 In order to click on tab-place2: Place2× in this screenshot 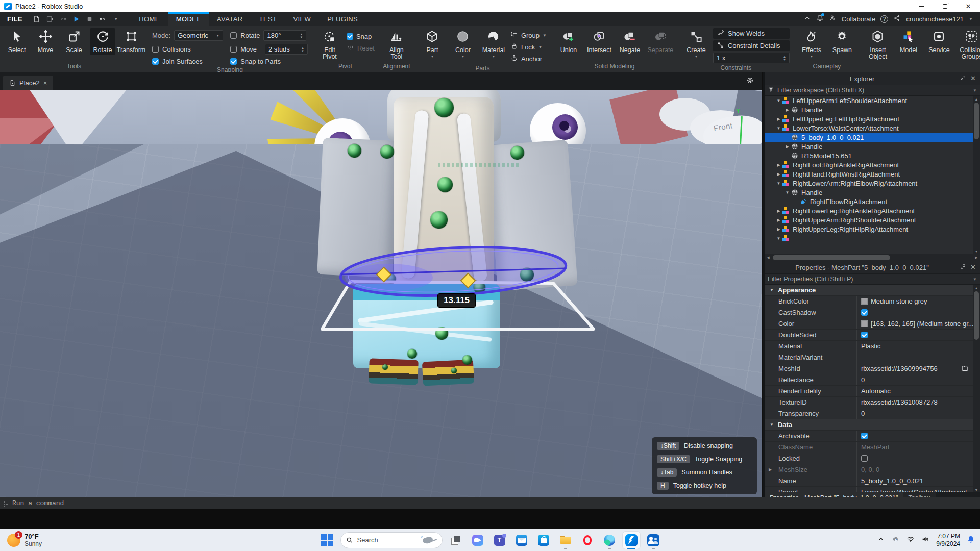, I will do `click(28, 83)`.